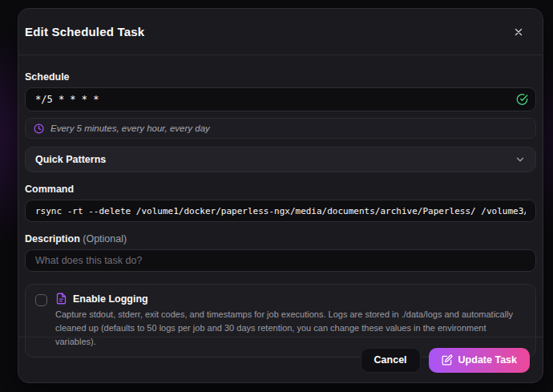  I want to click on schedule-hint-text: Every 5 minutes, every hour, every day, so click(130, 128).